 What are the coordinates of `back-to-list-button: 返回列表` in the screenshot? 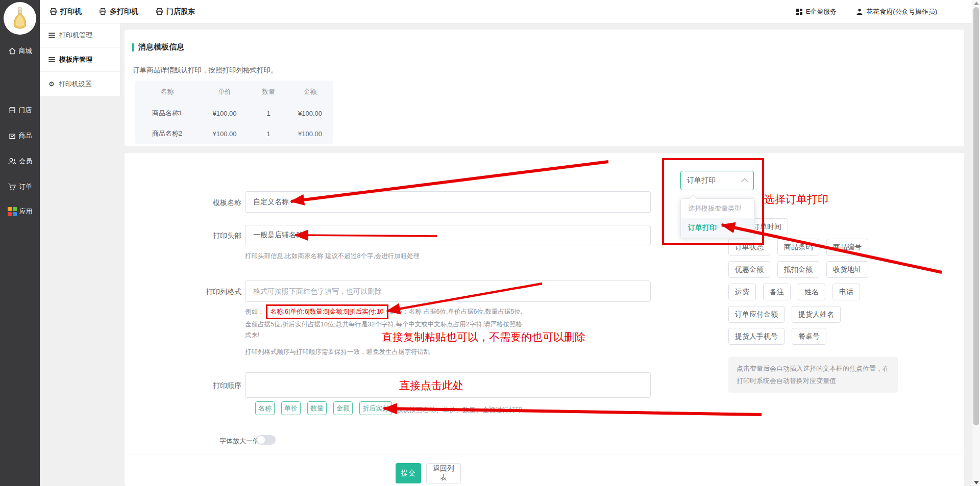 It's located at (444, 473).